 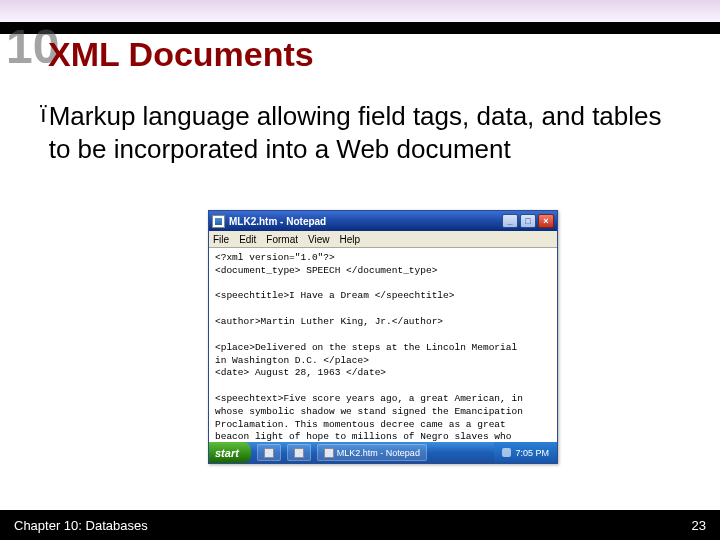 What do you see at coordinates (528, 221) in the screenshot?
I see `maximize-button: □` at bounding box center [528, 221].